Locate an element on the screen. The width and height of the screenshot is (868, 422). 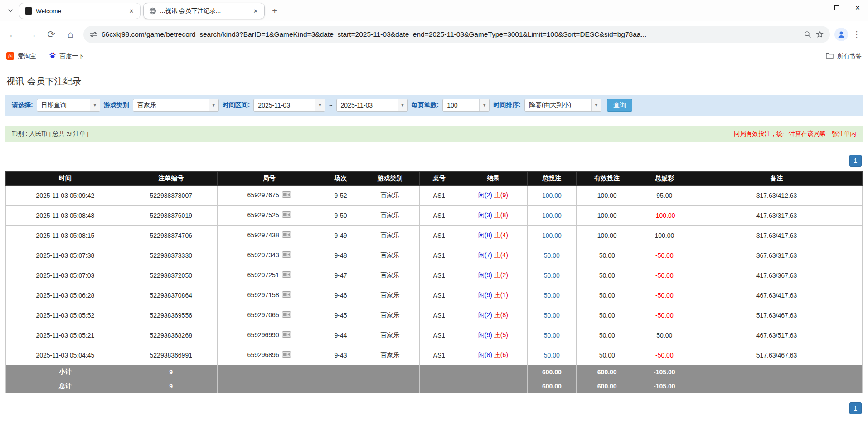
sort-label: 时间排序: is located at coordinates (507, 105).